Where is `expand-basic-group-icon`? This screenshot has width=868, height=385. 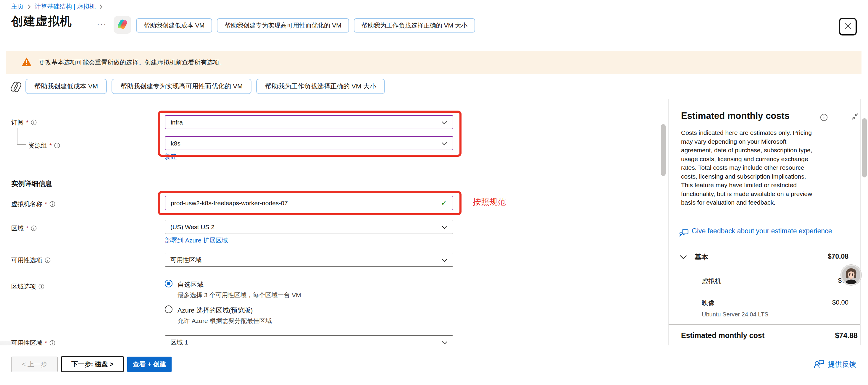
expand-basic-group-icon is located at coordinates (683, 258).